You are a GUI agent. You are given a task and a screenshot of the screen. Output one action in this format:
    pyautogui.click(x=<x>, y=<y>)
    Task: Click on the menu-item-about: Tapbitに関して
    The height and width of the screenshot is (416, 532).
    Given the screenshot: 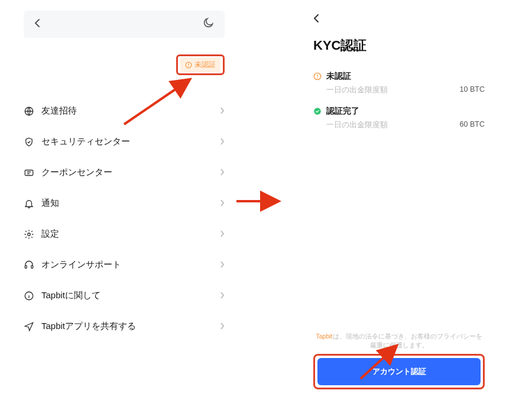 What is the action you would take?
    pyautogui.click(x=124, y=295)
    